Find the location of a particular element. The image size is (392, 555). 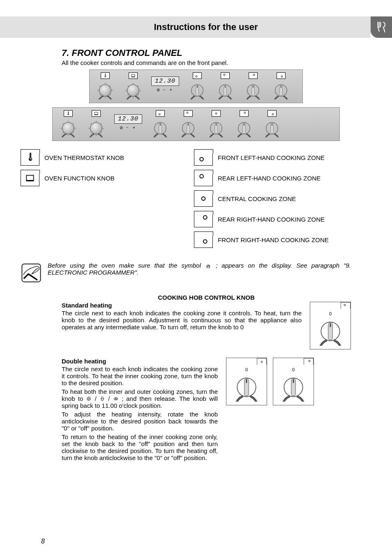

page-title: Instructions for the user is located at coordinates (206, 27).